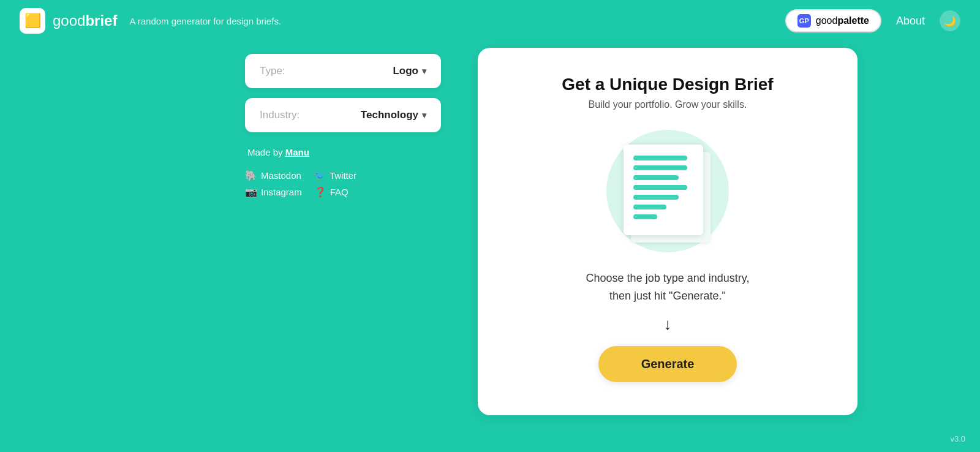 This screenshot has height=452, width=980. What do you see at coordinates (393, 115) in the screenshot?
I see `industry-value: Technology ▾` at bounding box center [393, 115].